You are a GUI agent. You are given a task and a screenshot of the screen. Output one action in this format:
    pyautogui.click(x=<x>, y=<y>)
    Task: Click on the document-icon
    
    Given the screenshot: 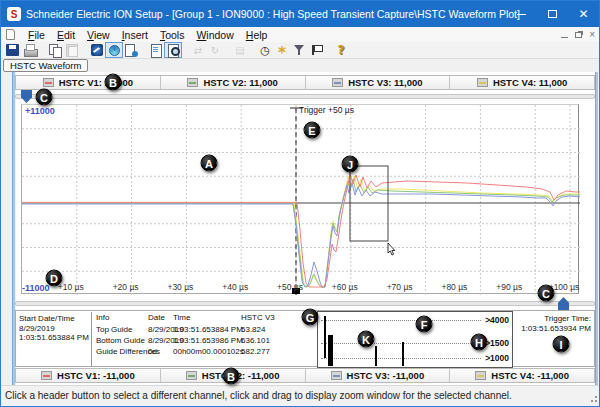 What is the action you would take?
    pyautogui.click(x=10, y=34)
    